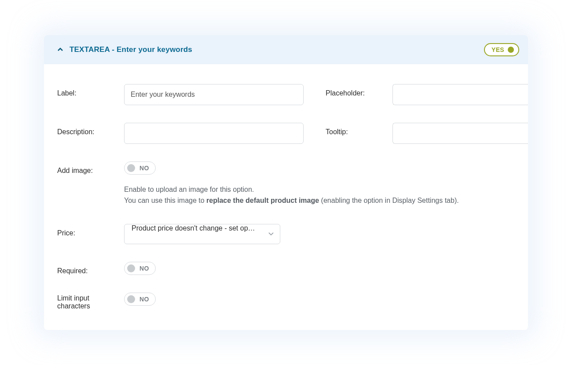  I want to click on field-limit-chars: Limit input characters NO, so click(106, 301).